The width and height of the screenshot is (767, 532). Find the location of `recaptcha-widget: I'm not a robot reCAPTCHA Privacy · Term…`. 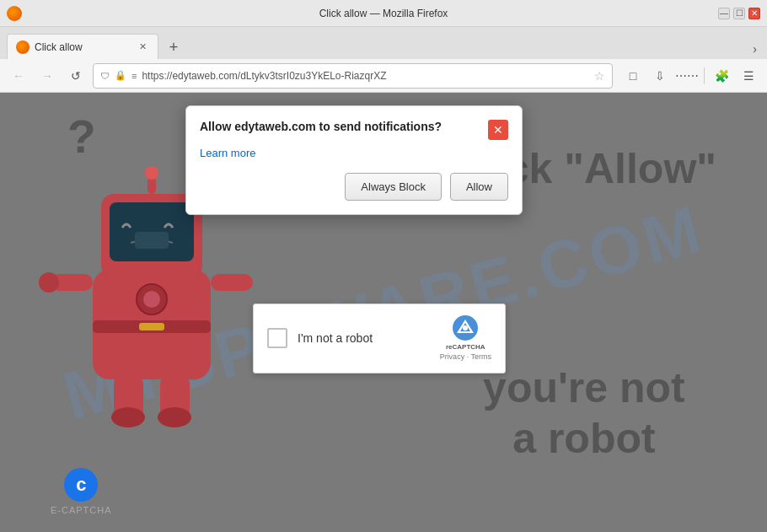

recaptcha-widget: I'm not a robot reCAPTCHA Privacy · Term… is located at coordinates (379, 339).